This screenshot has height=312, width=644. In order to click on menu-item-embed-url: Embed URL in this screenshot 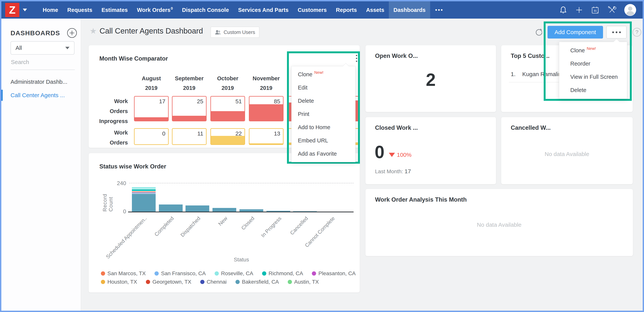, I will do `click(324, 141)`.